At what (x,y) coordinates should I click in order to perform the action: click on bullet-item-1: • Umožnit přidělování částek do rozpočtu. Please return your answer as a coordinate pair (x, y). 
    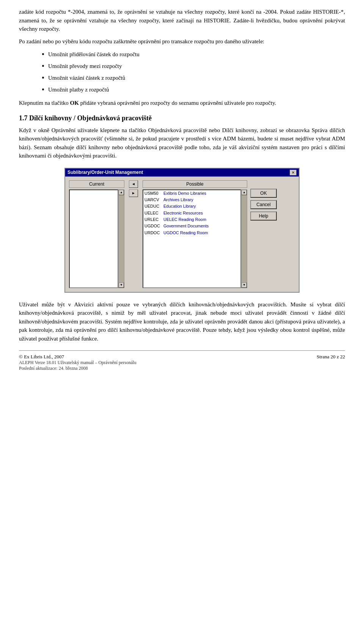
    Looking at the image, I should click on (193, 55).